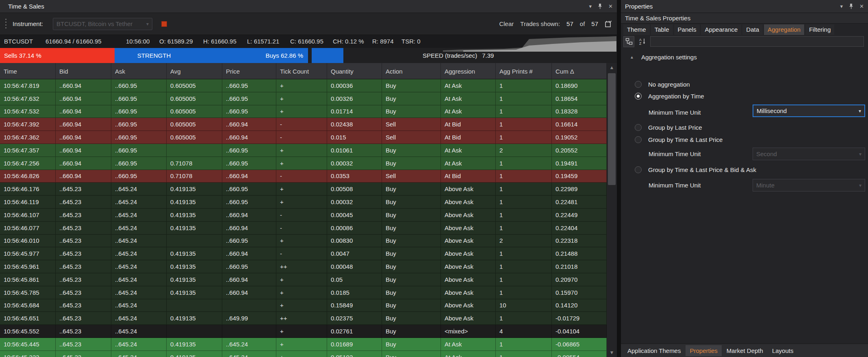  Describe the element at coordinates (139, 71) in the screenshot. I see `column-header-ask: Ask` at that location.